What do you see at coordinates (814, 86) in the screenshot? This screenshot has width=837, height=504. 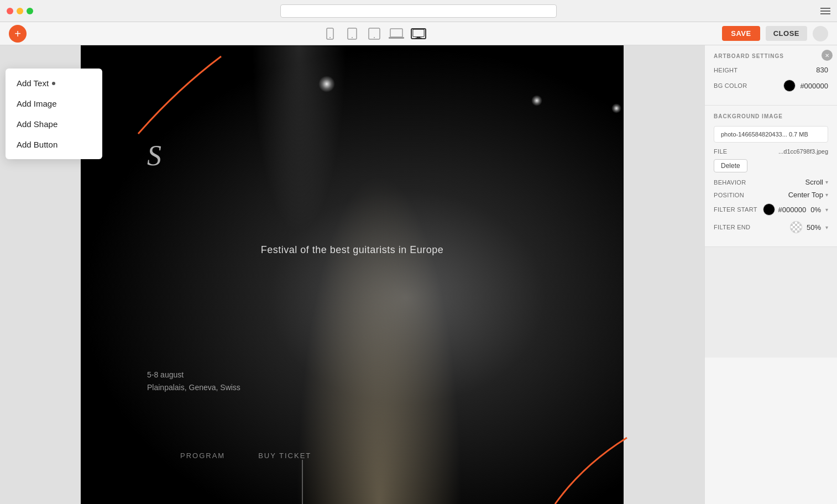 I see `bg-color-value: #000000` at bounding box center [814, 86].